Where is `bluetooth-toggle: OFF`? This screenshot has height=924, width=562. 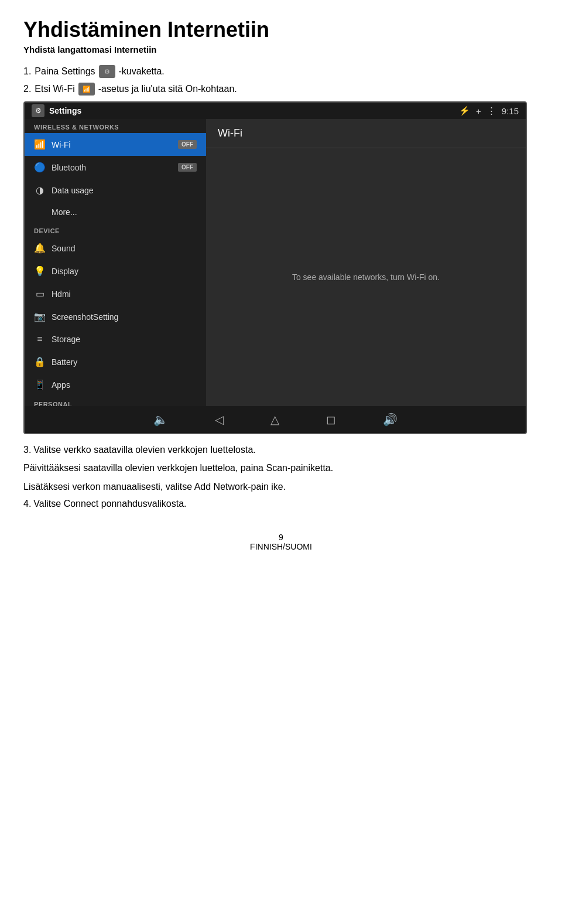 bluetooth-toggle: OFF is located at coordinates (187, 168).